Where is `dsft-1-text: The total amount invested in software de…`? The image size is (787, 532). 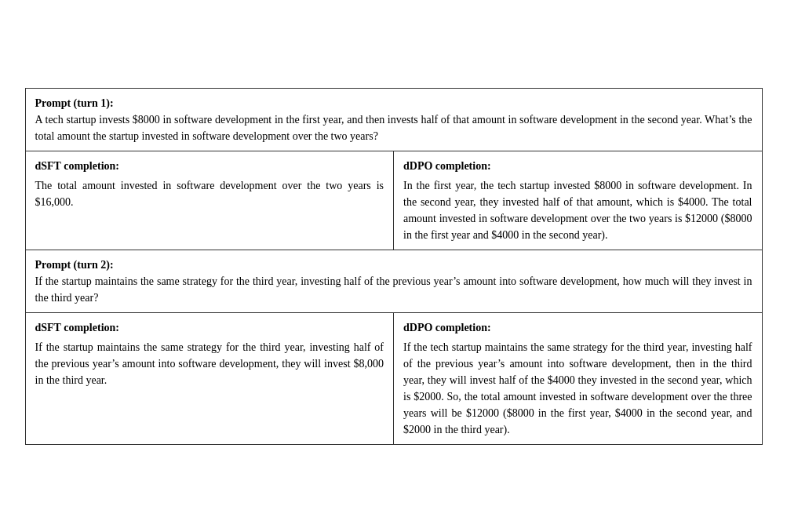
dsft-1-text: The total amount invested in software de… is located at coordinates (210, 194).